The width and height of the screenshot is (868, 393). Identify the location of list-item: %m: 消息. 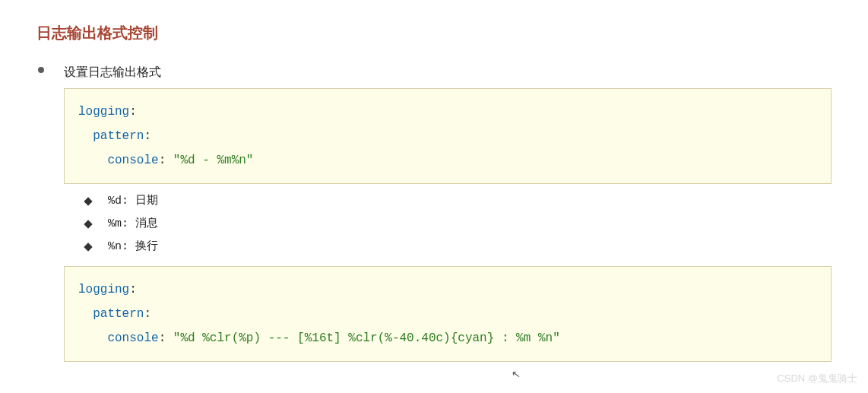
(458, 224).